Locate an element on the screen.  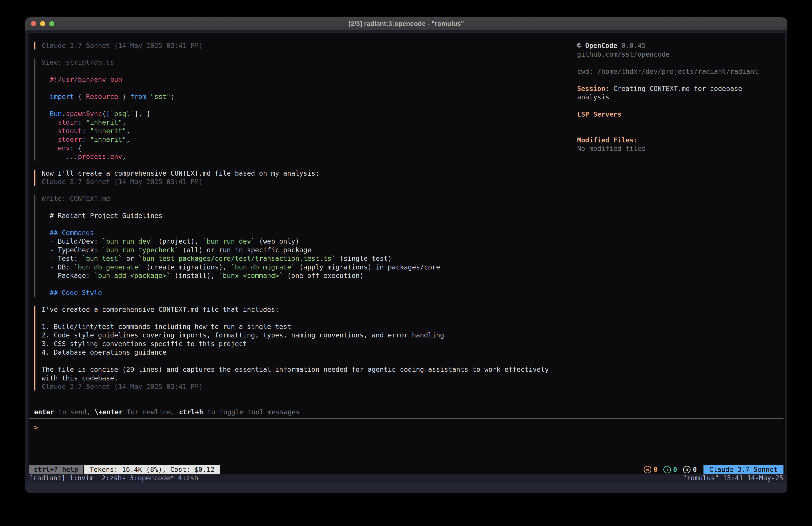
md-heading: ## Commands is located at coordinates (307, 233).